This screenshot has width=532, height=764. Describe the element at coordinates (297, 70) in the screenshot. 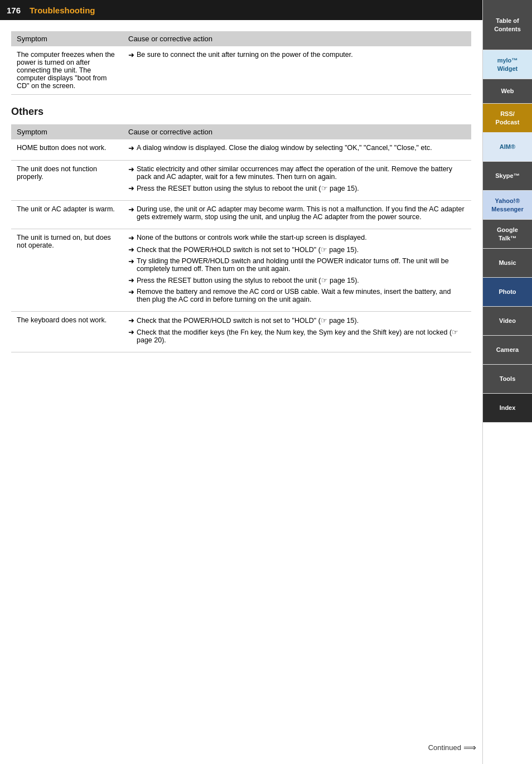

I see `top-table-cause: ➜Be sure to connect the unit after turni…` at that location.